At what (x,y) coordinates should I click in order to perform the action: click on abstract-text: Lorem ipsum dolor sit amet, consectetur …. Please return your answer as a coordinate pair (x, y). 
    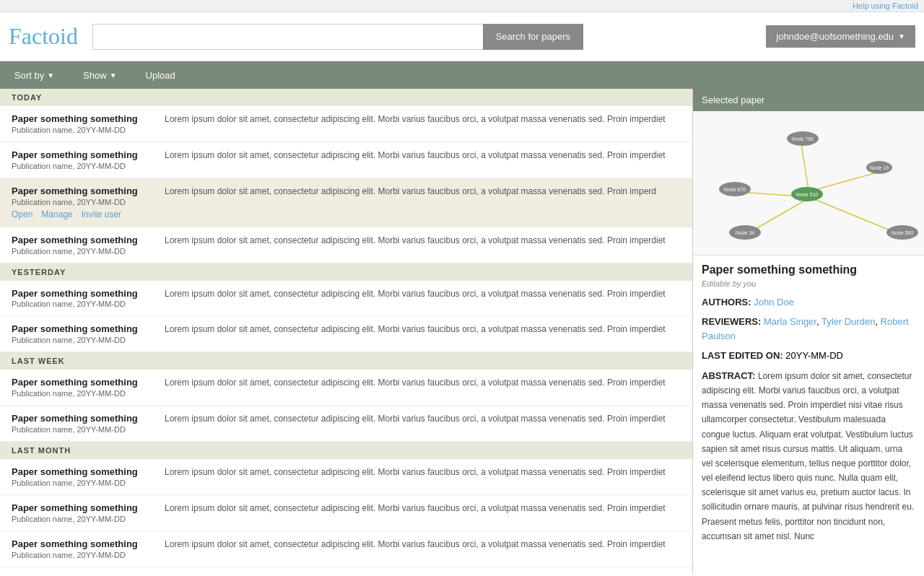
    Looking at the image, I should click on (808, 456).